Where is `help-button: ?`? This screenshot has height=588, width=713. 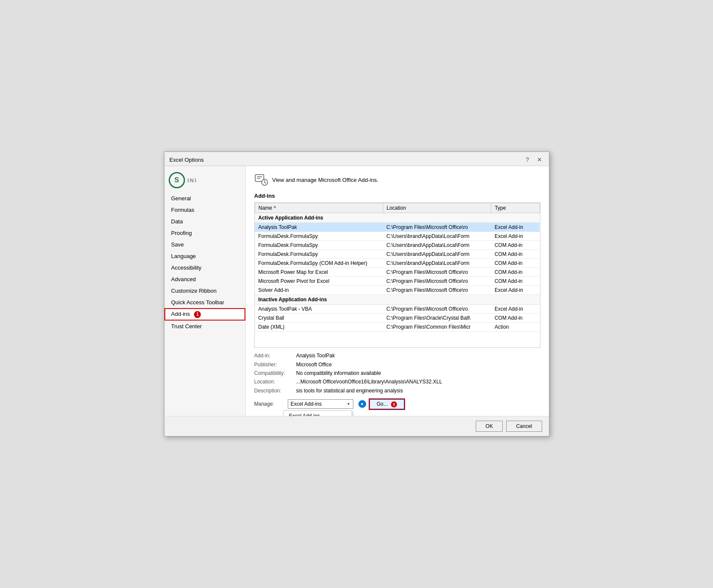
help-button: ? is located at coordinates (528, 160).